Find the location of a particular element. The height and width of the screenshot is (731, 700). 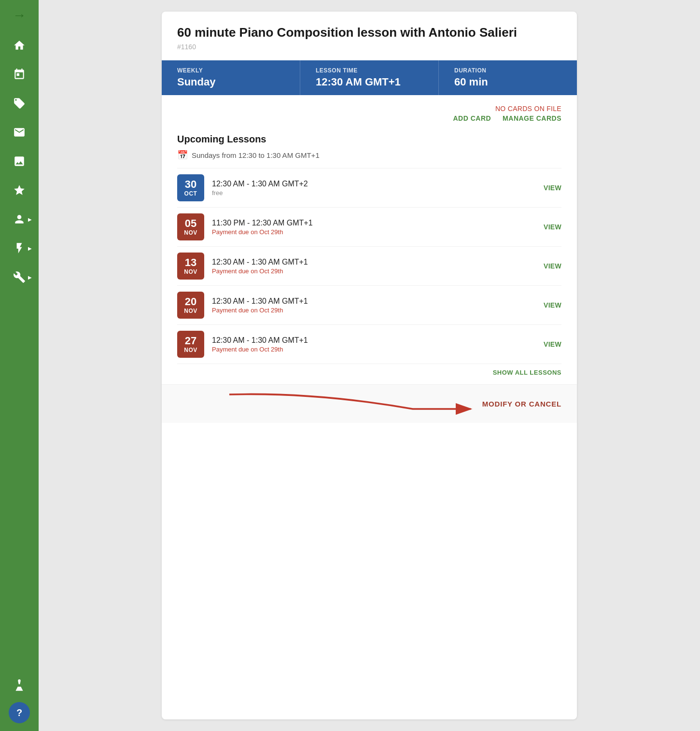

date-month: OCT is located at coordinates (191, 194).